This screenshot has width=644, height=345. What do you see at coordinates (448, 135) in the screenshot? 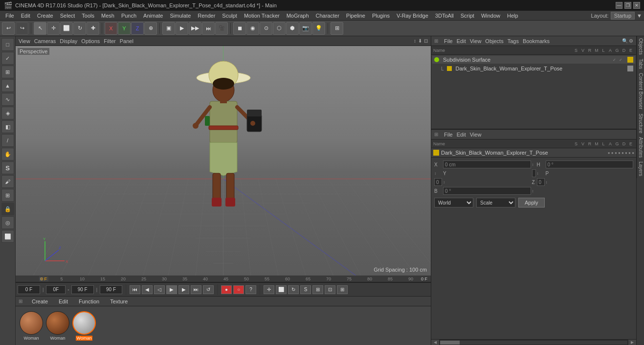
I see `attr-menu-file: File` at bounding box center [448, 135].